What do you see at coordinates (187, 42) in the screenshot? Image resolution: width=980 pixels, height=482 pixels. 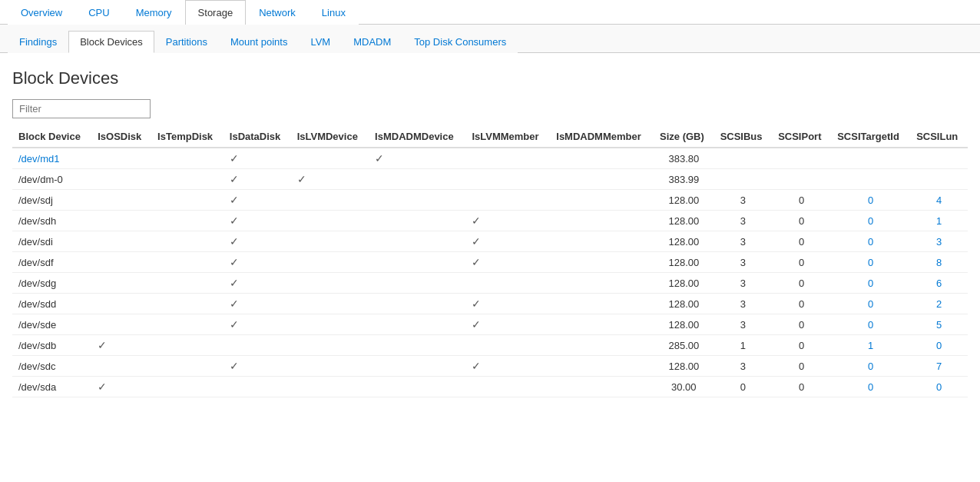 I see `sub-nav-tab-partitions: Partitions` at bounding box center [187, 42].